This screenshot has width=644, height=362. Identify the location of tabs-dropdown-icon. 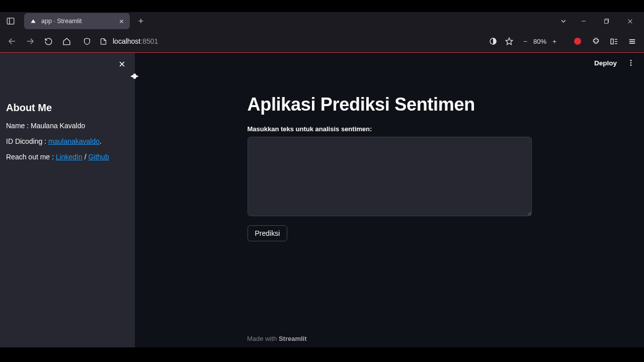
(564, 21).